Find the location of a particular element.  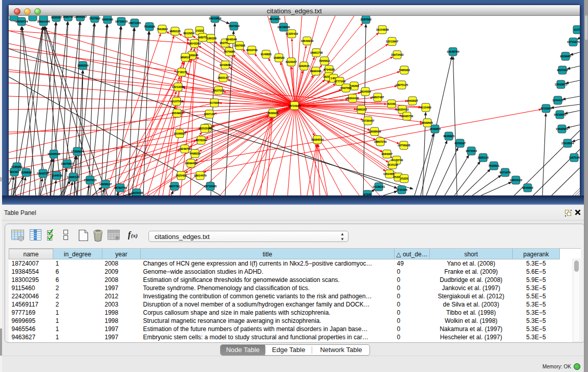

svg-text: 9777169 is located at coordinates (340, 81).